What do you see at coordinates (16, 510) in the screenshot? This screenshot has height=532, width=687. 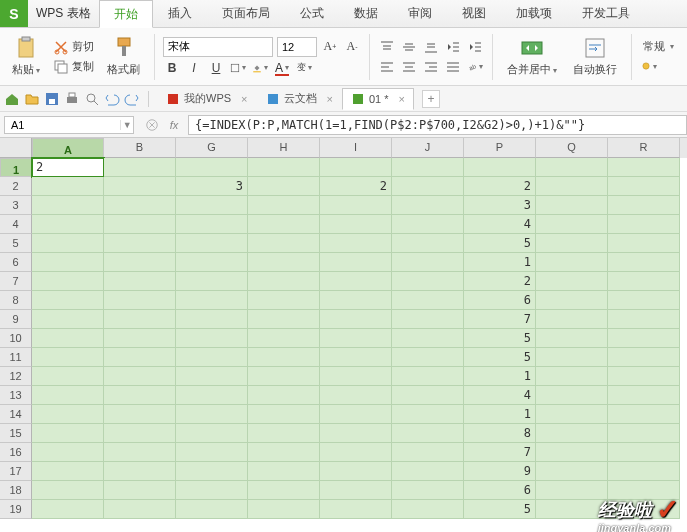 I see `row-header-19: 19` at bounding box center [16, 510].